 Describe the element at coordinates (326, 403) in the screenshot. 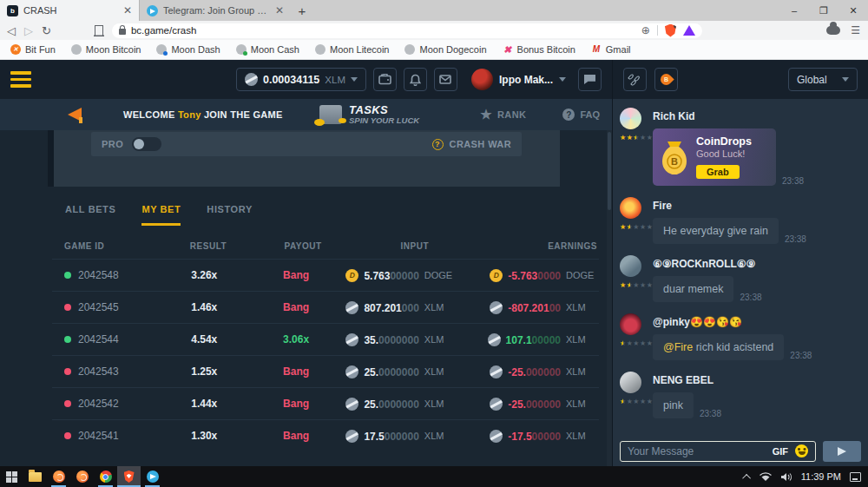

I see `table-row: 2042542 1.44x Bang 25.0000000XLM -25.000…` at that location.